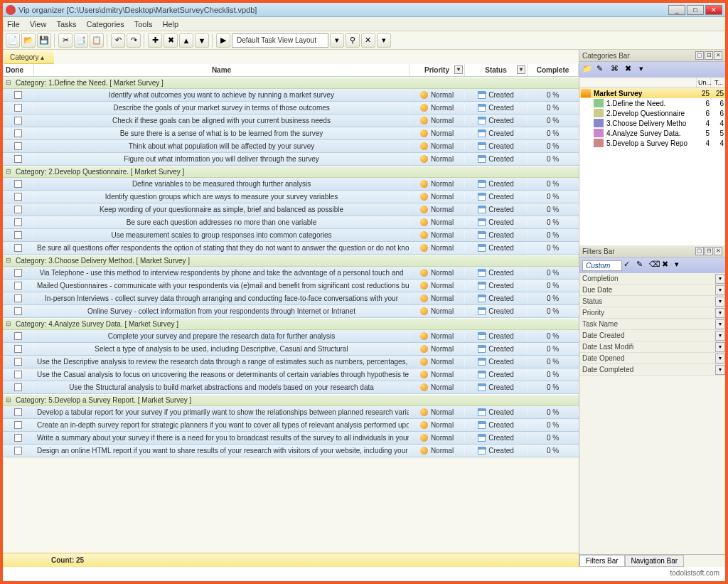  Describe the element at coordinates (642, 265) in the screenshot. I see `filter-edit-icon: ✎` at that location.